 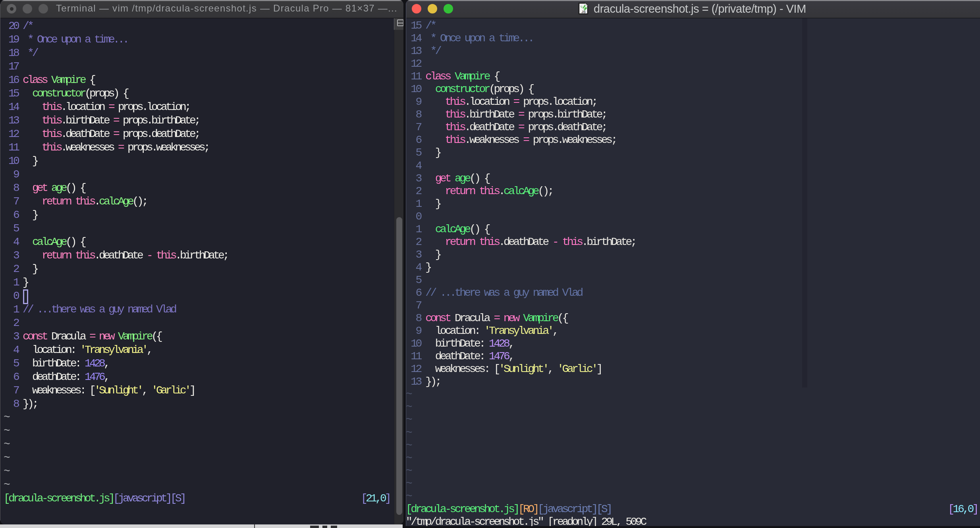 I want to click on svg-text: JS, so click(x=584, y=12).